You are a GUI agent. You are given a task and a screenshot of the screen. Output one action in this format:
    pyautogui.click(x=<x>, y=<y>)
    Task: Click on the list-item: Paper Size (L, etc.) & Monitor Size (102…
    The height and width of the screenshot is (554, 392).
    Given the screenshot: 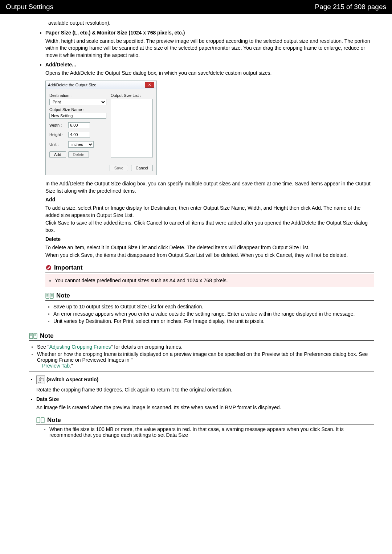 What is the action you would take?
    pyautogui.click(x=210, y=44)
    